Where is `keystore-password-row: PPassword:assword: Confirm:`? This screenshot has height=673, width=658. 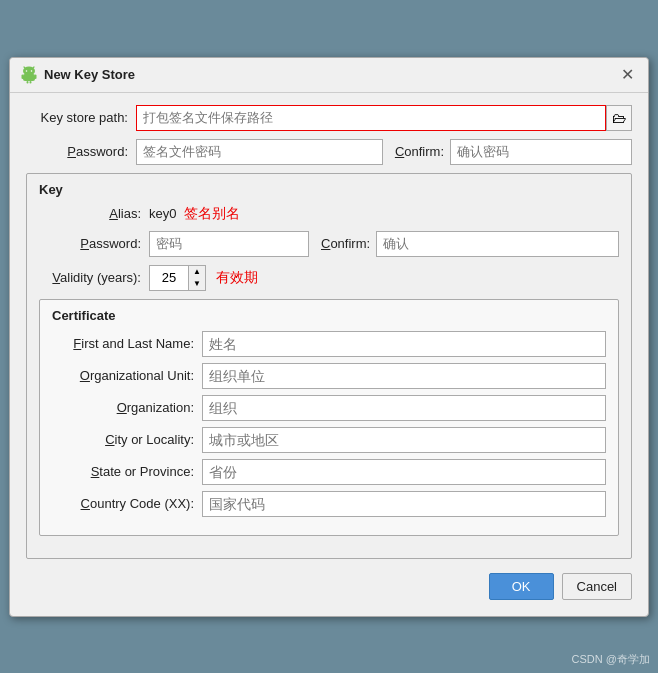
keystore-password-row: PPassword:assword: Confirm: is located at coordinates (329, 152).